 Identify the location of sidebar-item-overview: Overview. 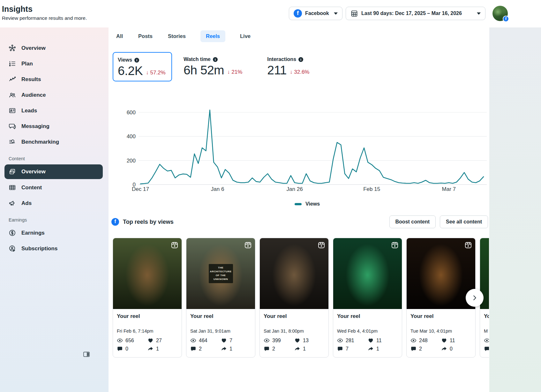
(54, 48).